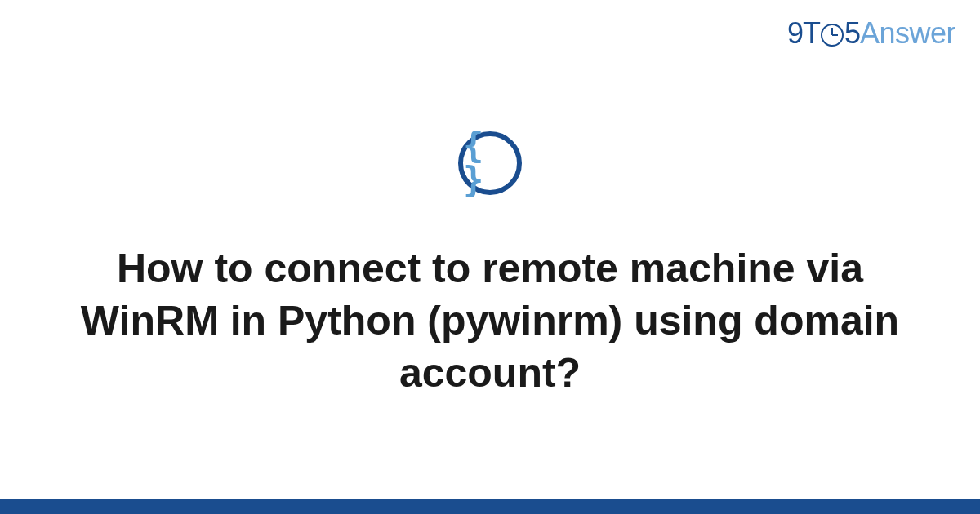  I want to click on footer-accent-bar, so click(490, 507).